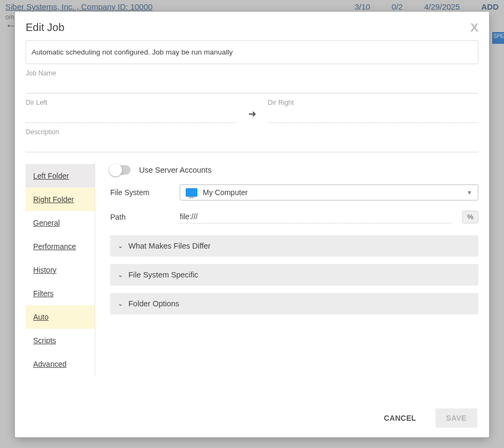 Image resolution: width=504 pixels, height=448 pixels. What do you see at coordinates (252, 52) in the screenshot?
I see `info-banner: Automatic scheduling not configured. Job…` at bounding box center [252, 52].